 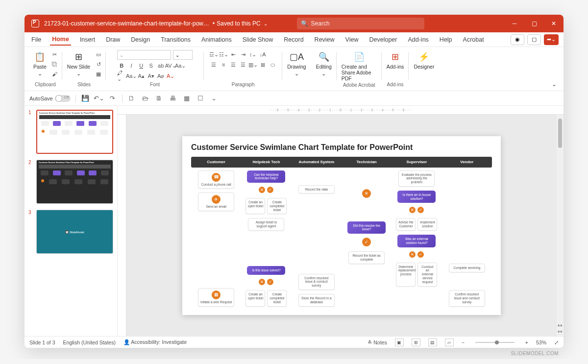 What do you see at coordinates (361, 24) in the screenshot?
I see `search-box: 🔍` at bounding box center [361, 24].